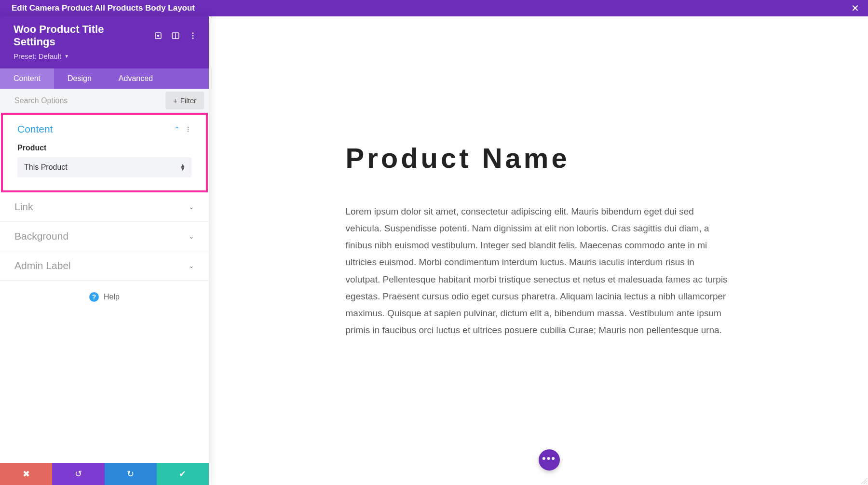  I want to click on product-select-value: This Product, so click(46, 167).